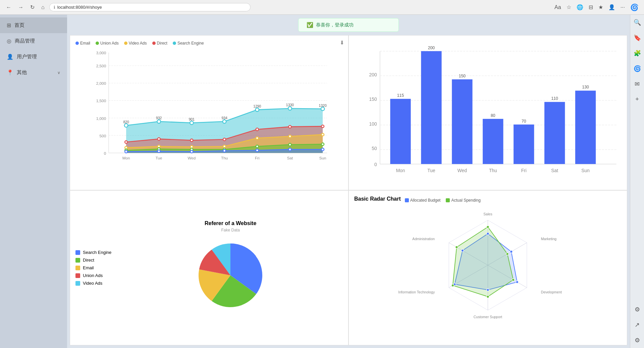  What do you see at coordinates (230, 223) in the screenshot?
I see `pie-chart-title: Referer of a Website` at bounding box center [230, 223].